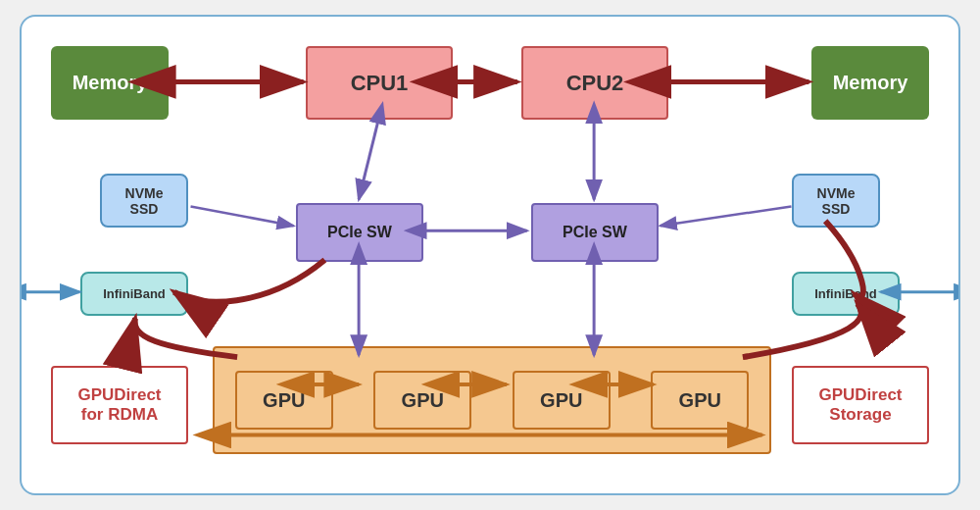 Image resolution: width=980 pixels, height=510 pixels. What do you see at coordinates (134, 294) in the screenshot?
I see `infiniband-left-label: InfiniBand` at bounding box center [134, 294].